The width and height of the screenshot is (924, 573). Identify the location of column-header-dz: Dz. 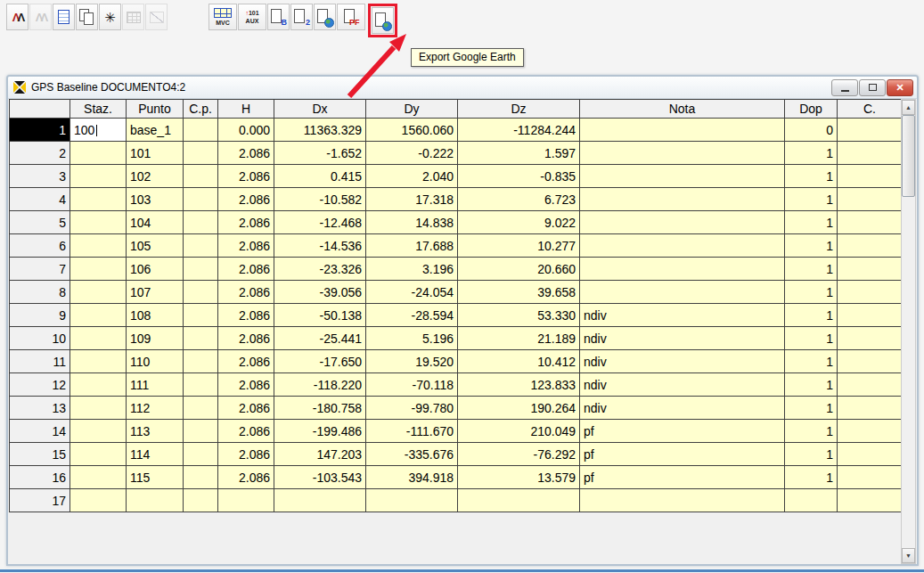
(519, 109).